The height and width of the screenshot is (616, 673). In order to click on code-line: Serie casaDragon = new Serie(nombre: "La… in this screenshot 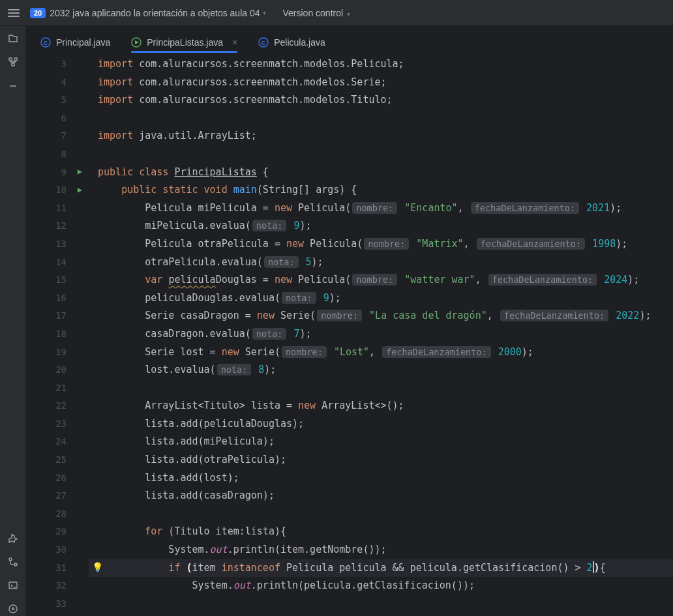, I will do `click(385, 316)`.